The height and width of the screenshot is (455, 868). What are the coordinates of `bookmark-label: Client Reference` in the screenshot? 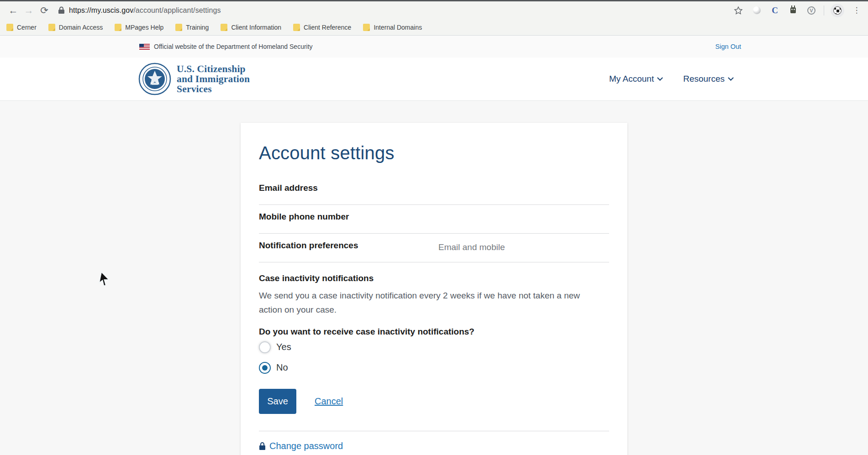 It's located at (327, 27).